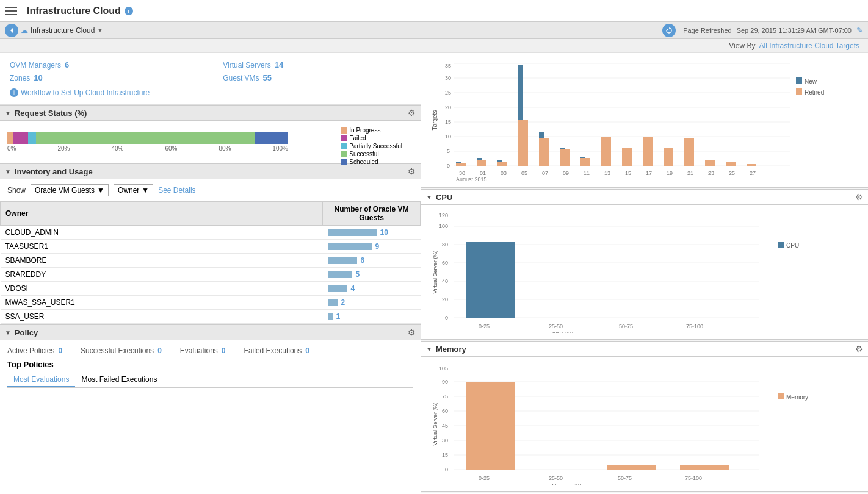 Image resolution: width=868 pixels, height=494 pixels. Describe the element at coordinates (447, 318) in the screenshot. I see `svg-text: 0` at that location.